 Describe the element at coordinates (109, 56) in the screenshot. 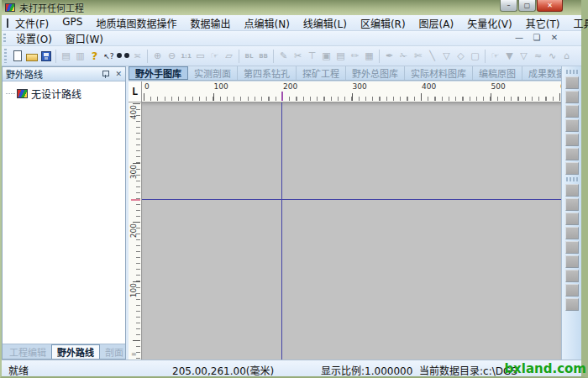

I see `context-help-icon: ↖?` at that location.